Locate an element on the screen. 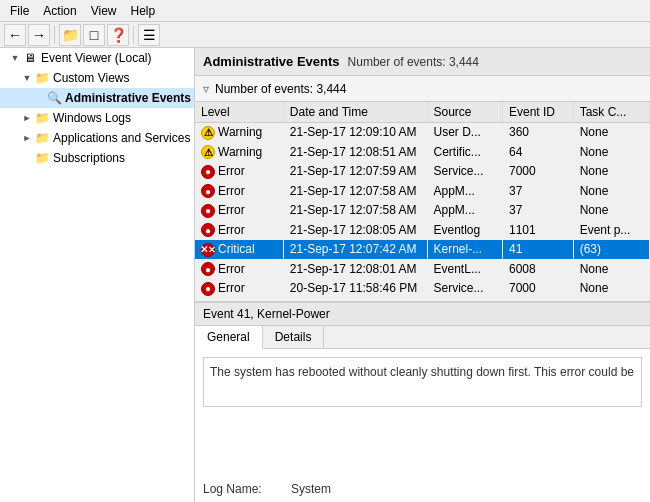 This screenshot has width=650, height=502. tab-details: Details is located at coordinates (294, 337).